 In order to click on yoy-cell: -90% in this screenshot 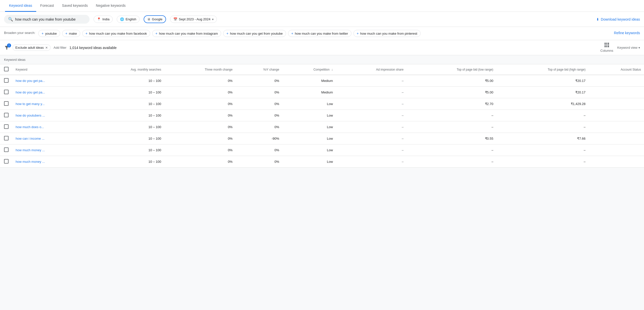, I will do `click(259, 139)`.